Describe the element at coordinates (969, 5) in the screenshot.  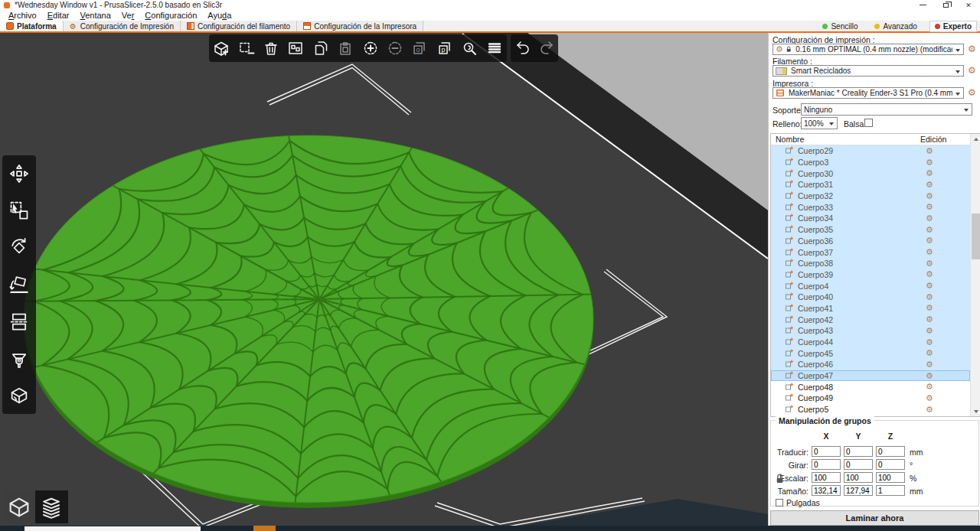
I see `close-button: ✕` at that location.